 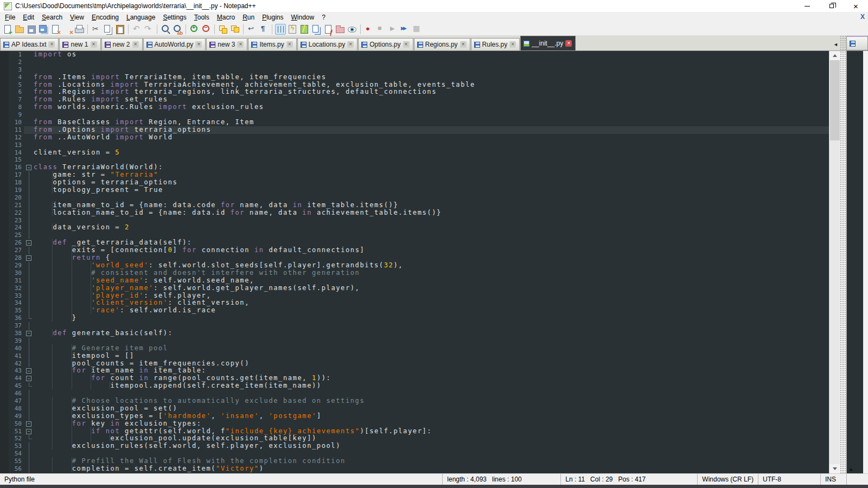 What do you see at coordinates (414, 78) in the screenshot?
I see `code-line: 4from .Items import TerrariaItem, item_t…` at bounding box center [414, 78].